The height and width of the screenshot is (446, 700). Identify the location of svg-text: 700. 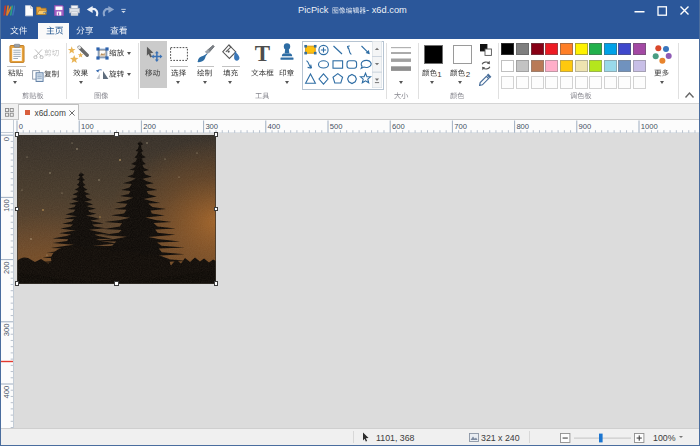
(460, 126).